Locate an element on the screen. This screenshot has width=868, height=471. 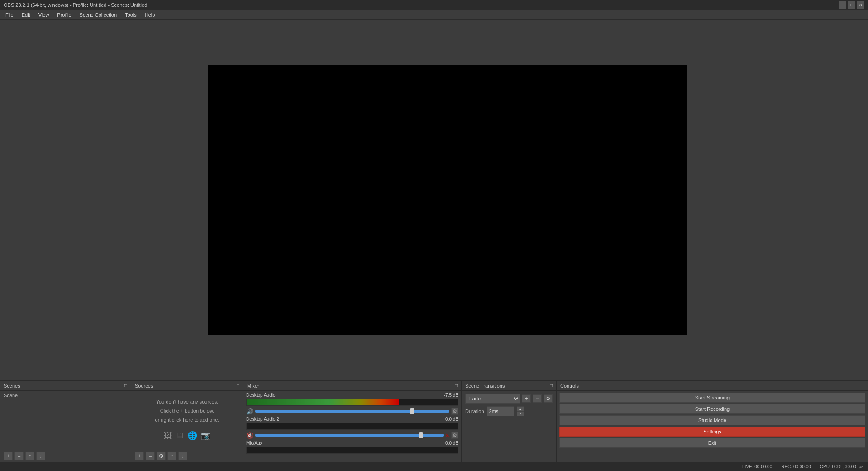
mixer-mute-icon-2: 🔇 is located at coordinates (250, 436).